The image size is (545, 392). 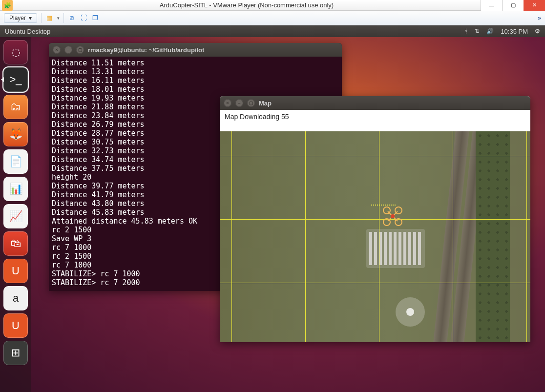 What do you see at coordinates (16, 298) in the screenshot?
I see `amazon-icon: a` at bounding box center [16, 298].